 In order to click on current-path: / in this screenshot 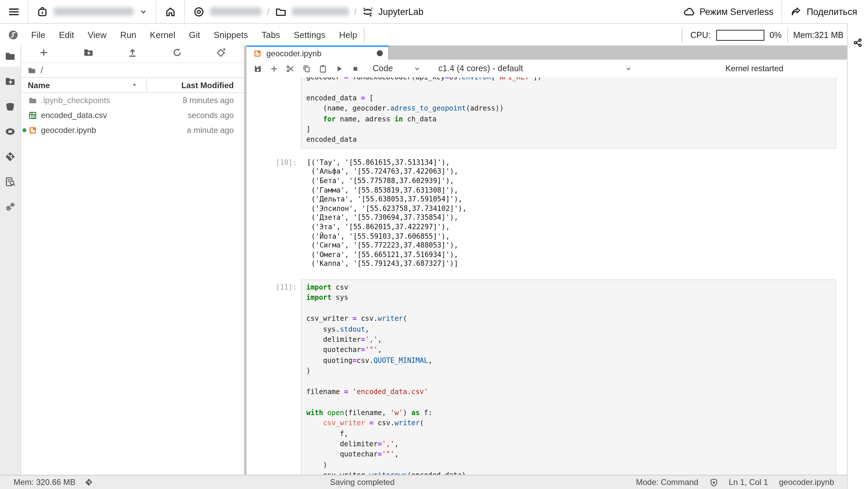, I will do `click(42, 70)`.